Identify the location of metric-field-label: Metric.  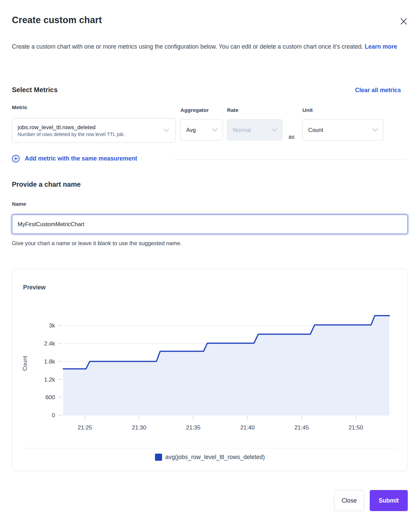
(20, 107).